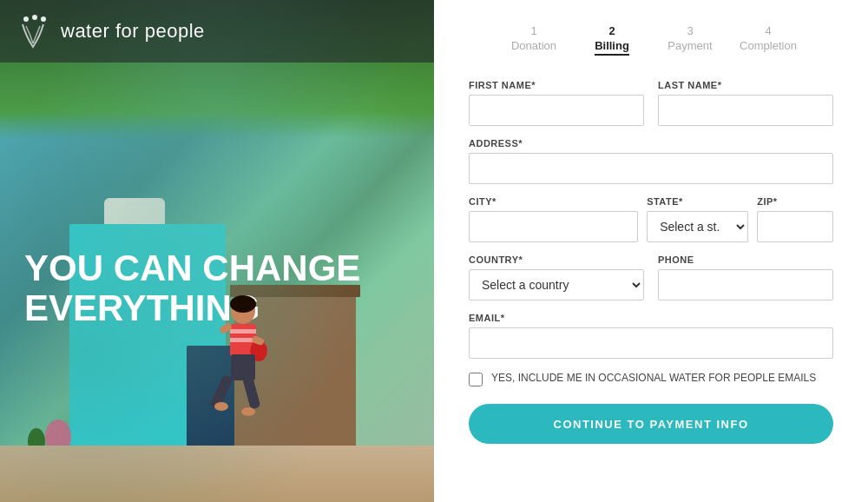 The image size is (868, 502). What do you see at coordinates (64, 268) in the screenshot?
I see `hero-you: YOU` at bounding box center [64, 268].